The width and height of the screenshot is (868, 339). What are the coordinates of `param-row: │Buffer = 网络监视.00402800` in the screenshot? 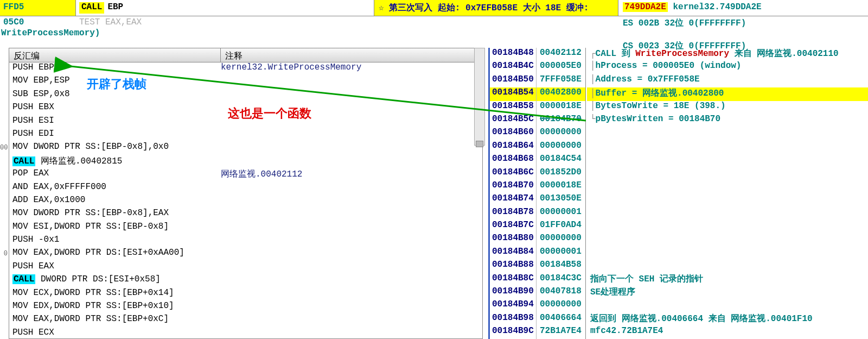 It's located at (727, 94).